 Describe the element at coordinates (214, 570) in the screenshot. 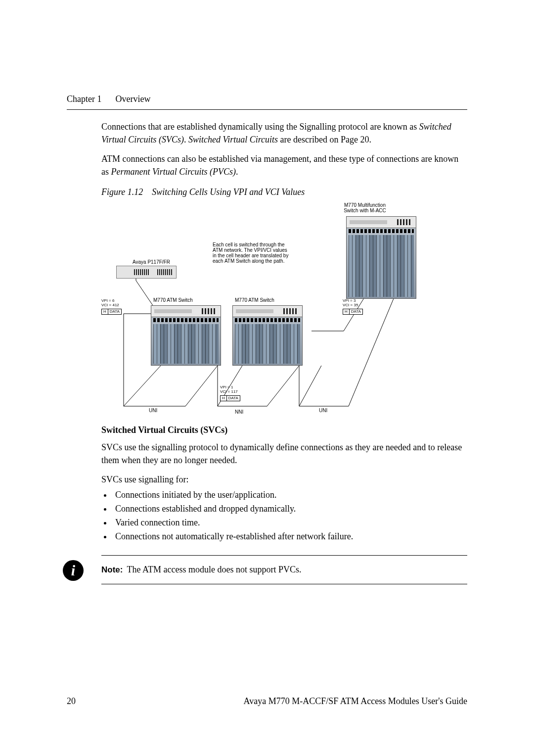

I see `note-text: The ATM access module does not support P…` at that location.